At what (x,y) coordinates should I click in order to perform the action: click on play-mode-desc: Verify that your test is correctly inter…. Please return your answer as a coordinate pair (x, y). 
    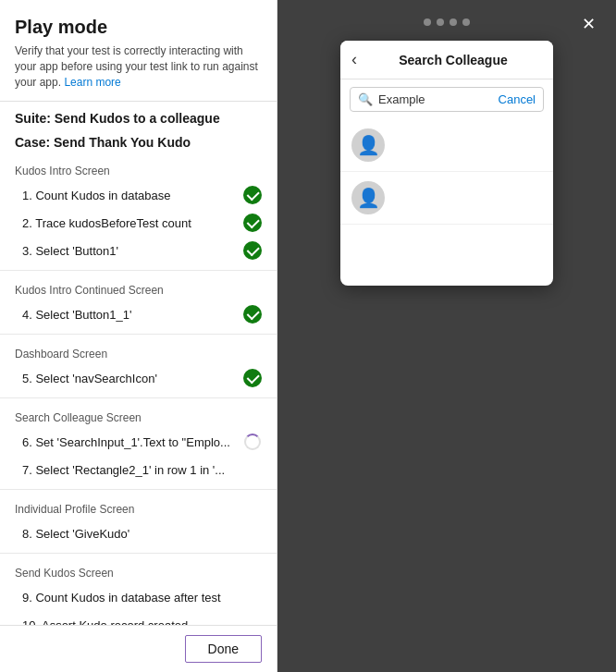
    Looking at the image, I should click on (139, 67).